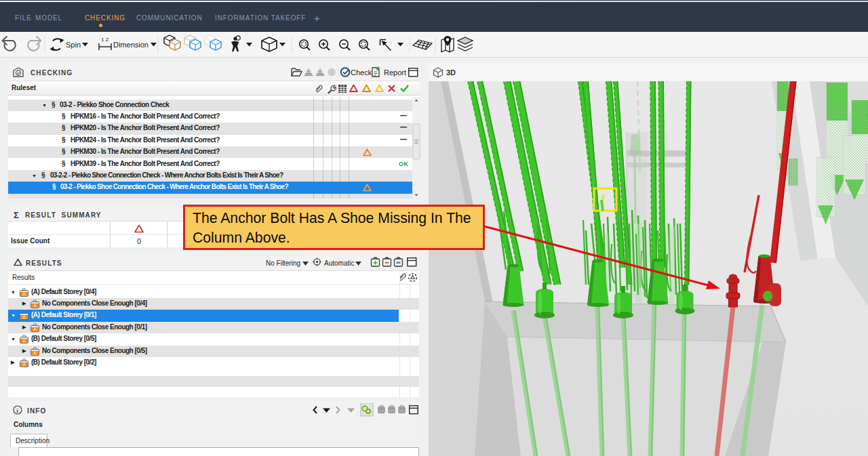 The height and width of the screenshot is (456, 868). Describe the element at coordinates (18, 411) in the screenshot. I see `svg-text: i` at that location.